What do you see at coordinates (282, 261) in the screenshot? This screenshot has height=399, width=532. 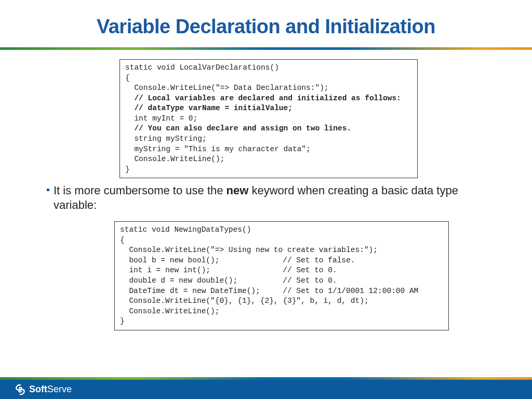 I see `code-line: bool b = new bool(); // Set to false.` at bounding box center [282, 261].